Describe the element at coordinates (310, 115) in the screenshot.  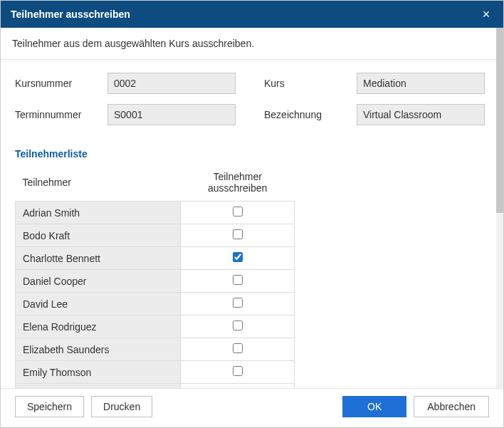
I see `bezeichnung-label: Bezeichnung` at that location.